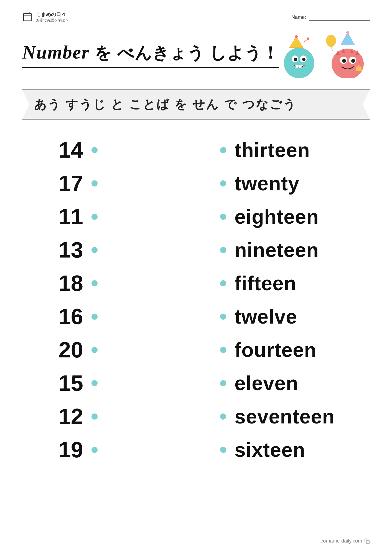 The height and width of the screenshot is (555, 392). What do you see at coordinates (276, 350) in the screenshot?
I see `word-label: fourteen` at bounding box center [276, 350].